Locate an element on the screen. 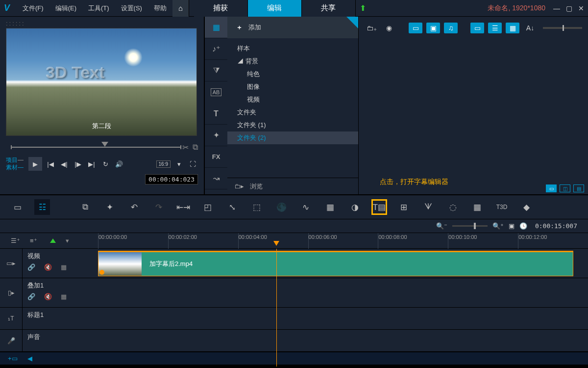  scrub-handle is located at coordinates (105, 144).